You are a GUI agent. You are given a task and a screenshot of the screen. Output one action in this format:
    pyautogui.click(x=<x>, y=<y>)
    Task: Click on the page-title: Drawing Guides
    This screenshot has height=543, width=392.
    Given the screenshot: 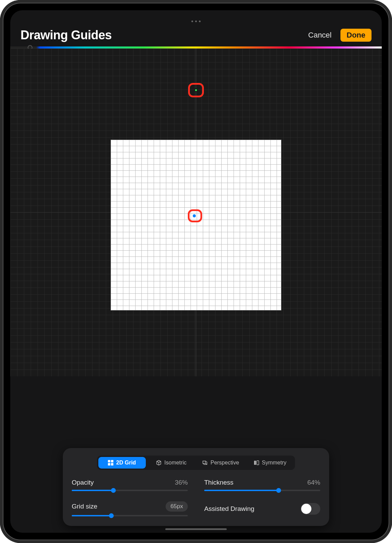 What is the action you would take?
    pyautogui.click(x=66, y=35)
    